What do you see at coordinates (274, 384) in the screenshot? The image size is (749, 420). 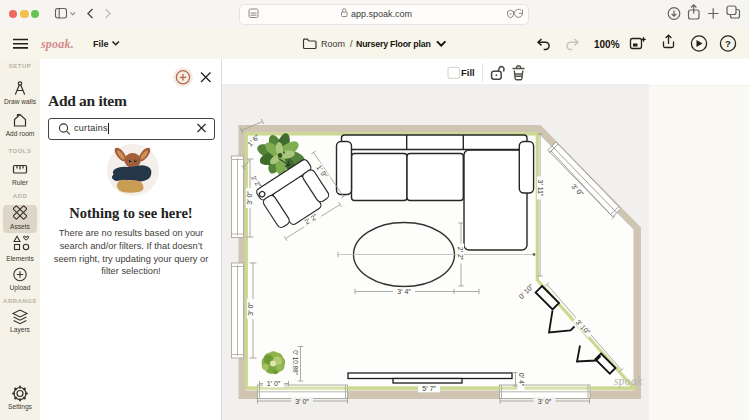 I see `svg-text: 1′ 0″` at bounding box center [274, 384].